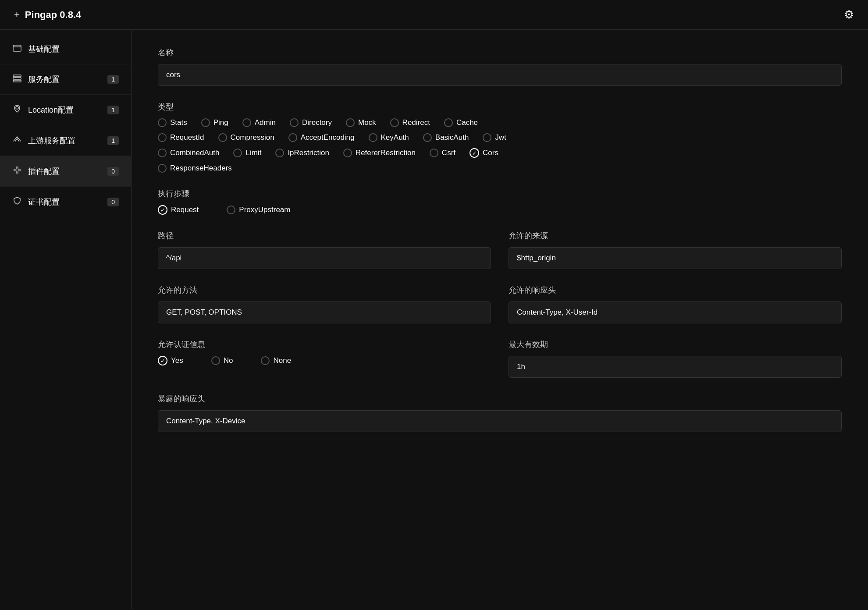 The image size is (868, 610). Describe the element at coordinates (500, 202) in the screenshot. I see `step-section: 执行步骤 ✓ Request ProxyUpstream` at that location.